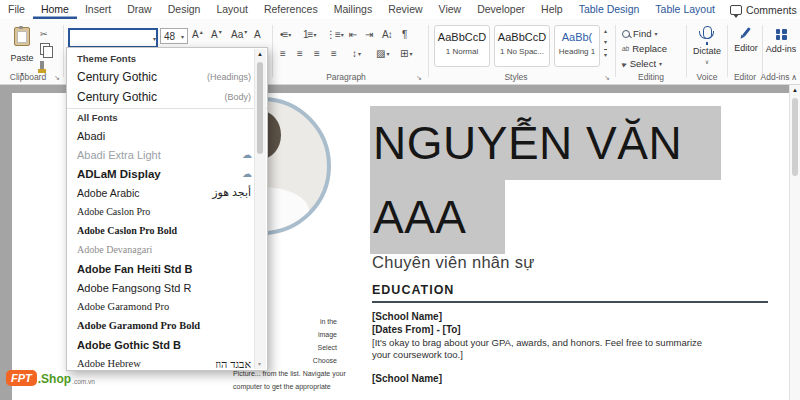  I want to click on caret-down-icon: ▾, so click(360, 54).